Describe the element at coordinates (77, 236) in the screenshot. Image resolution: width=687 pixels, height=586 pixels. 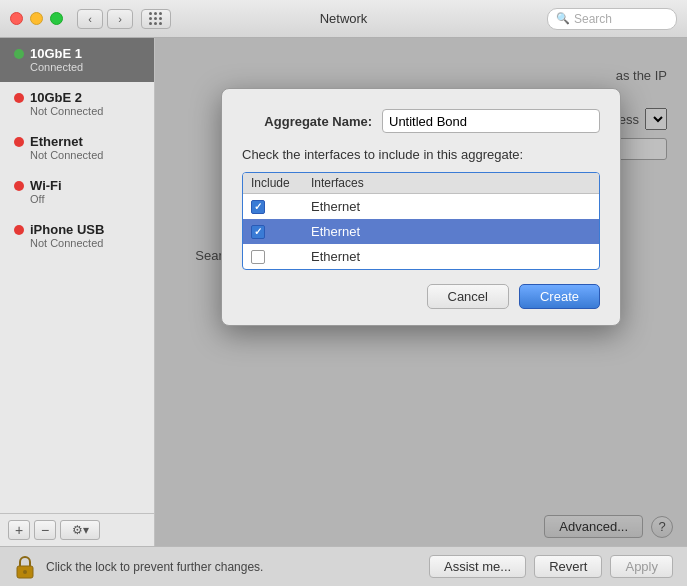
I see `sidebar-item-iphoneusb: iPhone USB Not Connected` at that location.